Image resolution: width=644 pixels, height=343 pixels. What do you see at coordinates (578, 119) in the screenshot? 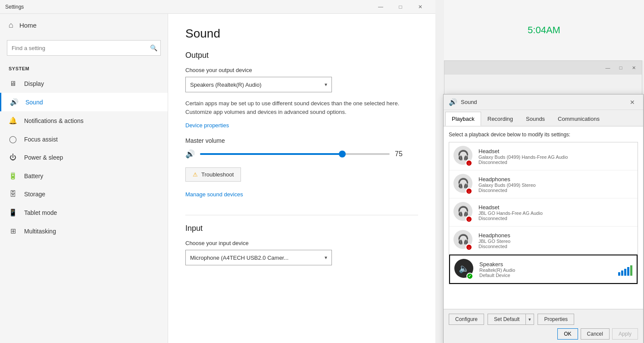
I see `tab-communications: Communications` at bounding box center [578, 119].